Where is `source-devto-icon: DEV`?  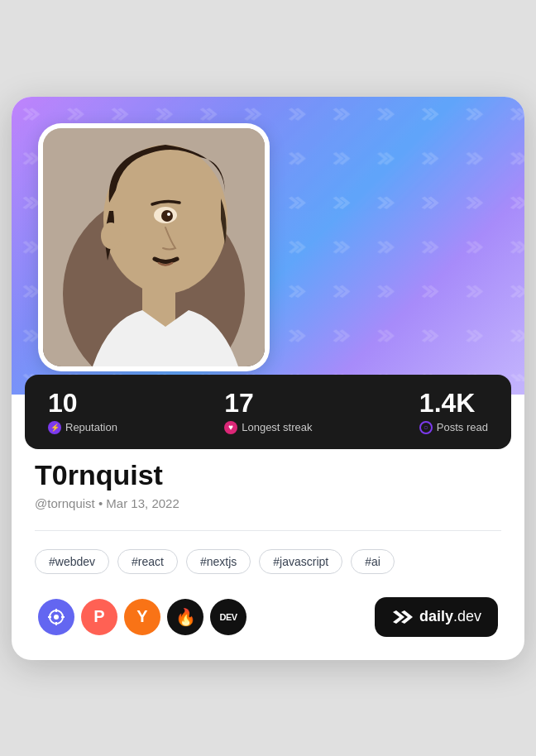 source-devto-icon: DEV is located at coordinates (228, 617).